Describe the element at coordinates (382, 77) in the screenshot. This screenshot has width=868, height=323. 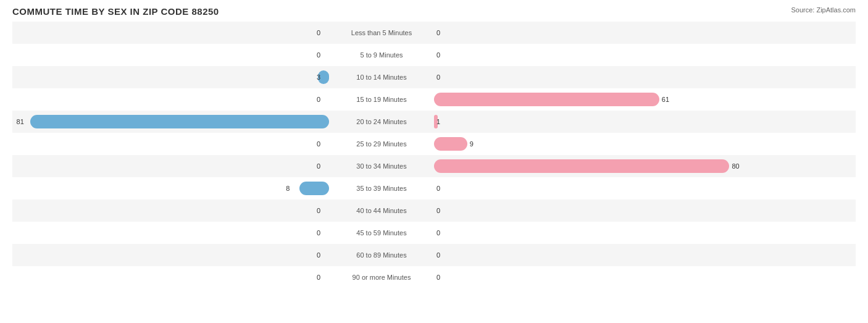
I see `row-label: 10 to 14 Minutes` at that location.